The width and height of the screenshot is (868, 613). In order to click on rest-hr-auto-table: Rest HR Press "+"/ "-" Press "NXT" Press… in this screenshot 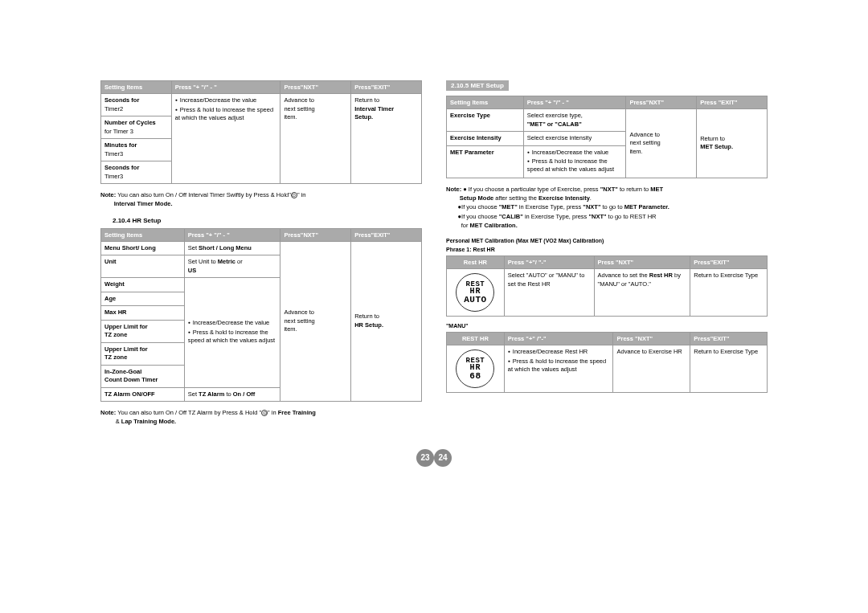, I will do `click(607, 286)`.